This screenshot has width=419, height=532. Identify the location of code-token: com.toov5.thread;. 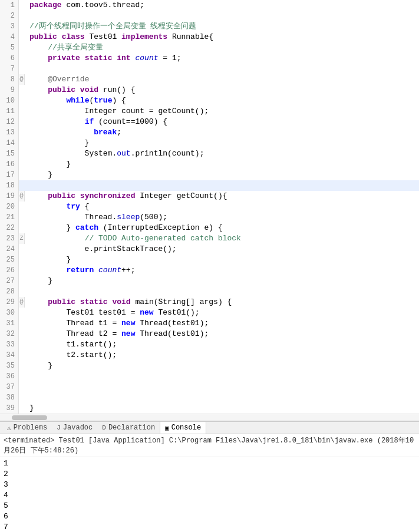
(103, 5).